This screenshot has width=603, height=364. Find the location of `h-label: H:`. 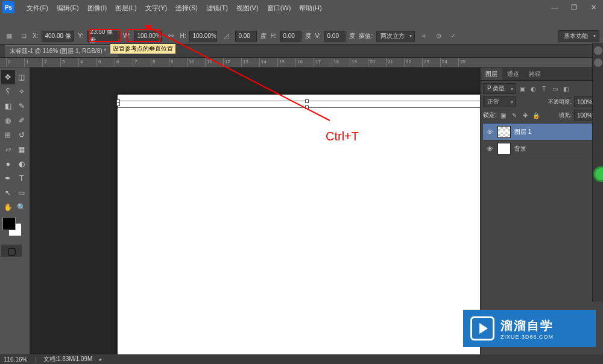

h-label: H: is located at coordinates (183, 36).